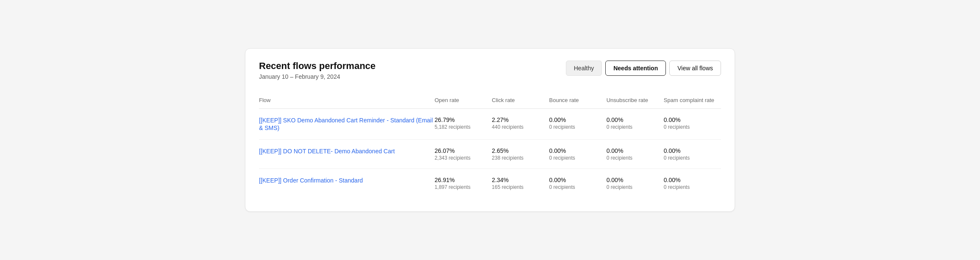 The width and height of the screenshot is (980, 260). Describe the element at coordinates (521, 158) in the screenshot. I see `click-rate-recipients: 238 recipients` at that location.